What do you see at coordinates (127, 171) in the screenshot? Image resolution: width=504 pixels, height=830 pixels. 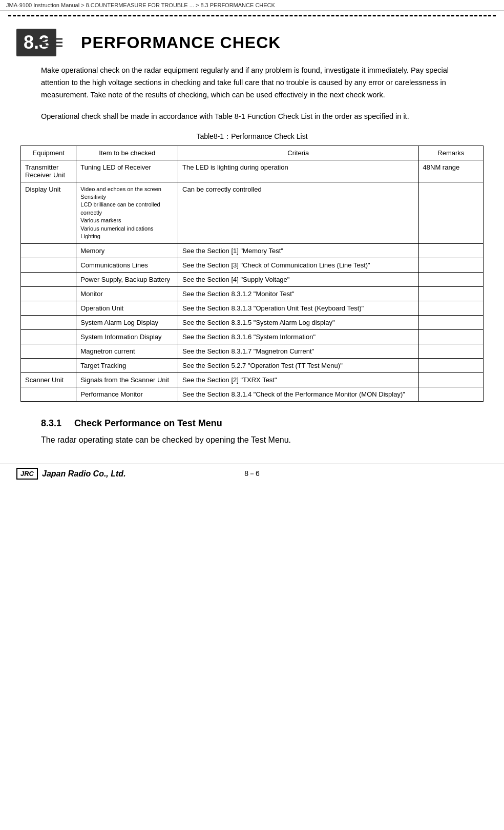 I see `cell-item: Tuning LED of Receiver` at bounding box center [127, 171].